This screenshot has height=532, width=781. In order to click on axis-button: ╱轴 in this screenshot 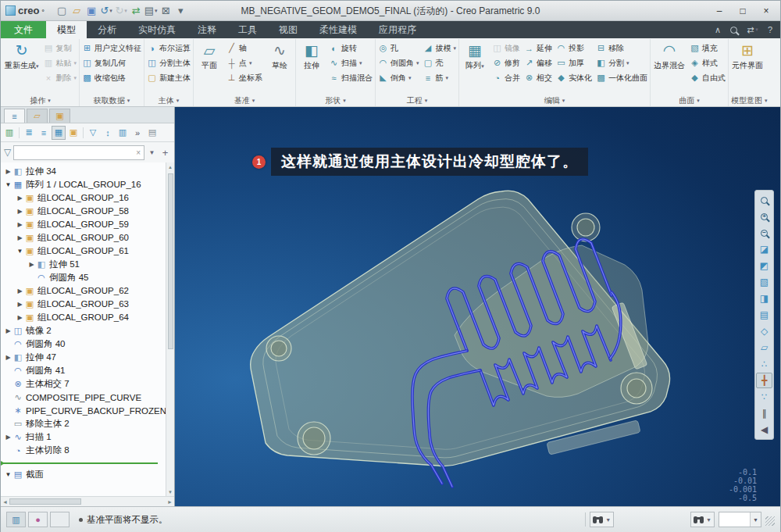, I will do `click(244, 48)`.